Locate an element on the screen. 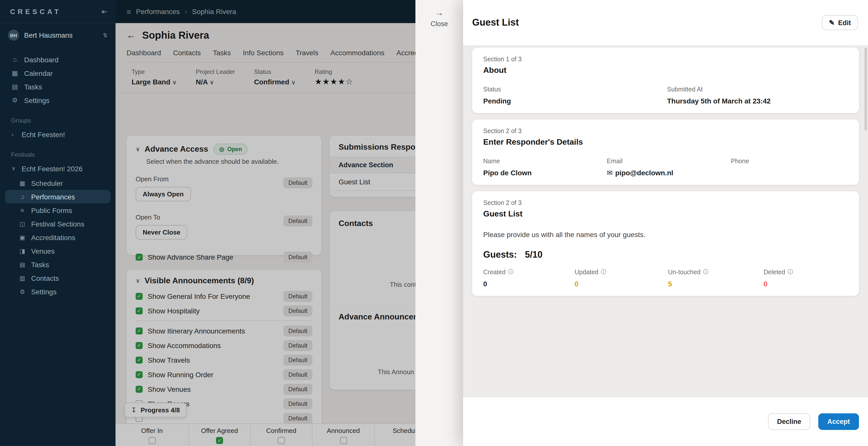 This screenshot has width=868, height=446. group-name: Echt Feesten! is located at coordinates (43, 134).